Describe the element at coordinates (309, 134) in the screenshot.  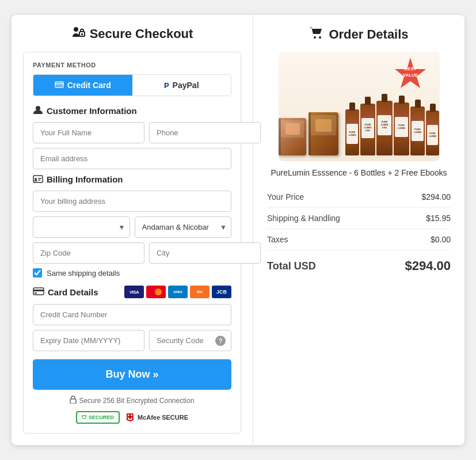
I see `ebooks-image` at that location.